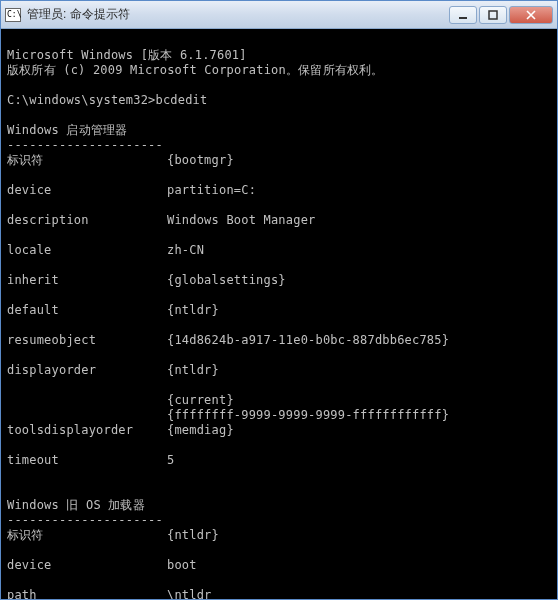 The height and width of the screenshot is (600, 558). I want to click on window-controls, so click(501, 15).